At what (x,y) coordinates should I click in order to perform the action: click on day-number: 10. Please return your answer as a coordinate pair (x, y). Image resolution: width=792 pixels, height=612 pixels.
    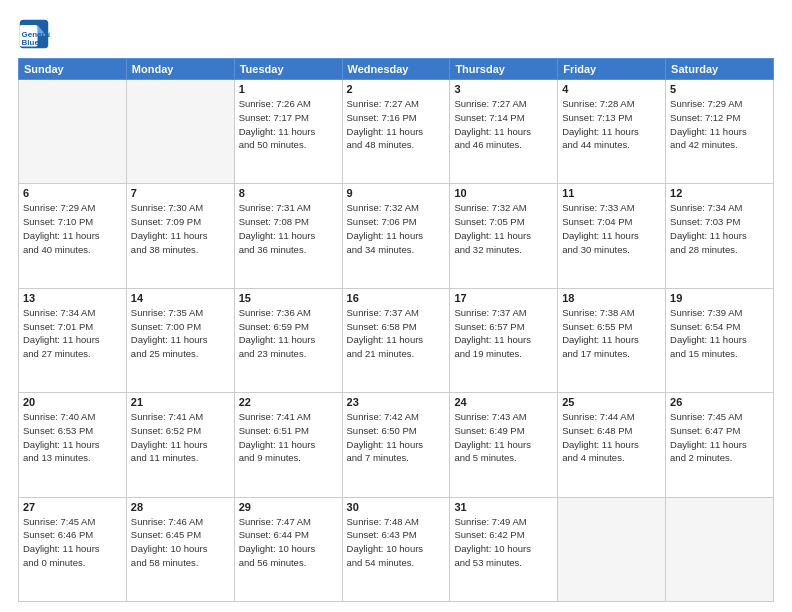
    Looking at the image, I should click on (504, 193).